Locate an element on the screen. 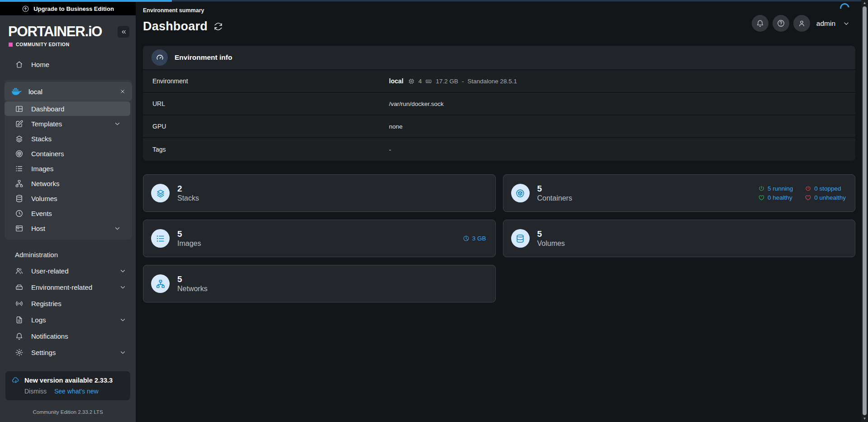 This screenshot has width=868, height=422. memory-value: 17.2 GB is located at coordinates (447, 82).